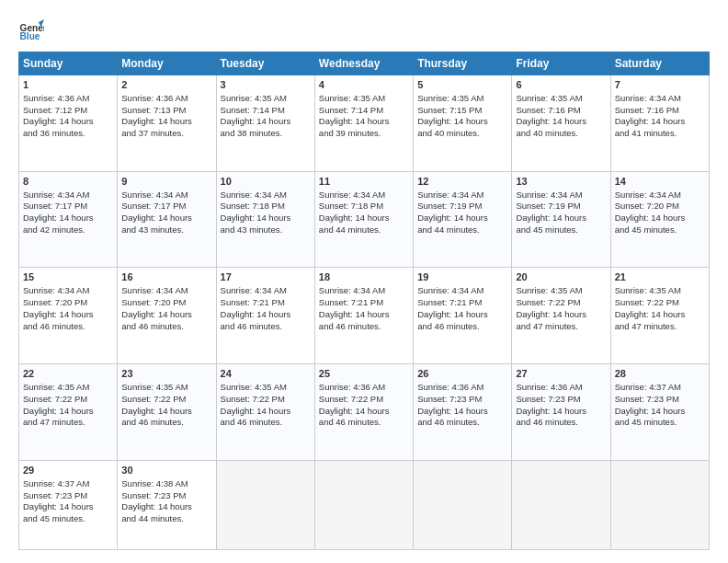  Describe the element at coordinates (68, 64) in the screenshot. I see `weekday-header: Sunday` at that location.